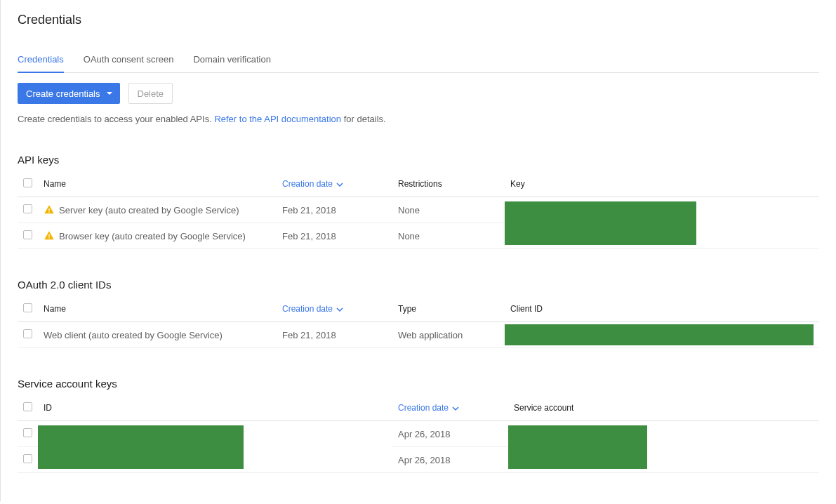 The image size is (836, 504). What do you see at coordinates (149, 211) in the screenshot?
I see `api-key-name: Server key (auto created by Google Servi…` at bounding box center [149, 211].